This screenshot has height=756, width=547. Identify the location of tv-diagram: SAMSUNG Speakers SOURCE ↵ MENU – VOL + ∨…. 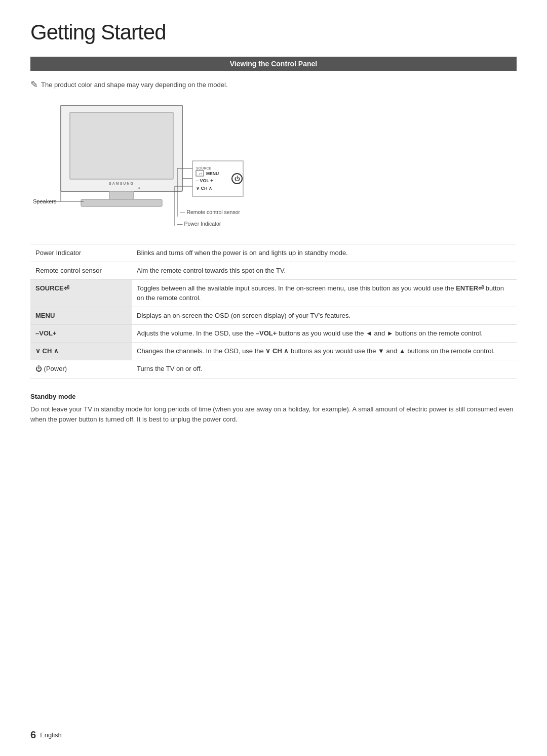
(139, 166).